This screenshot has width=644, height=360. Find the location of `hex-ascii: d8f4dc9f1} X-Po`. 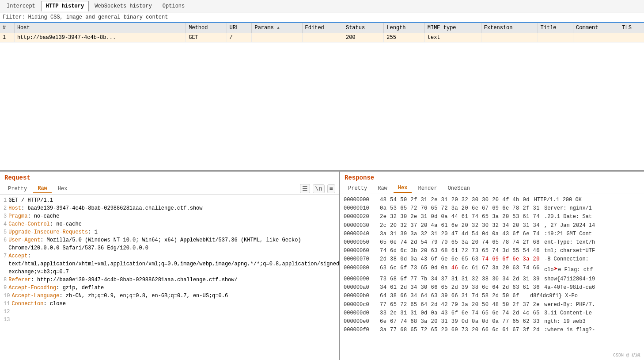

hex-ascii: d8f4dc9f1} X-Po is located at coordinates (554, 296).